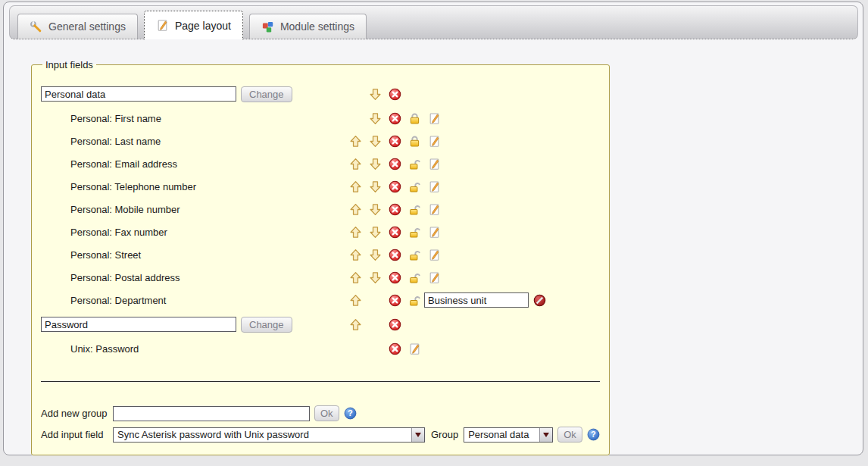  I want to click on field-value-input, so click(476, 300).